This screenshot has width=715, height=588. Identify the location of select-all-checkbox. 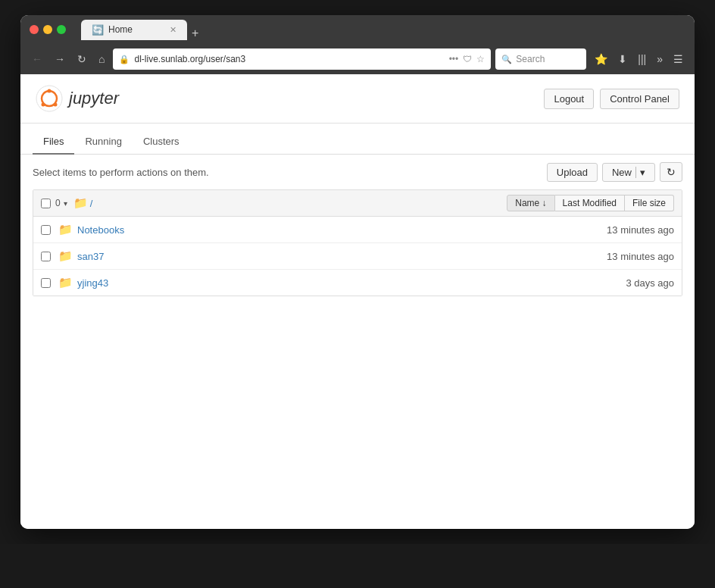
(45, 203).